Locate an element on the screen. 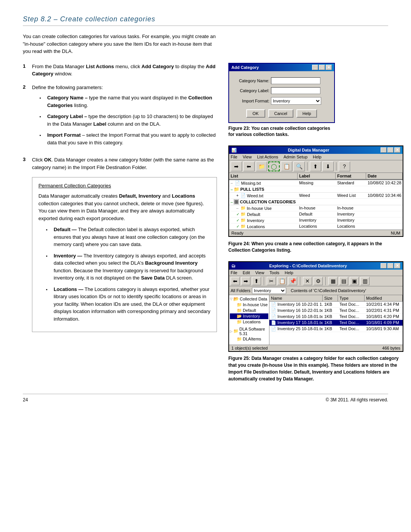 The width and height of the screenshot is (411, 532). exp-tb-views4: ▥ is located at coordinates (365, 281).